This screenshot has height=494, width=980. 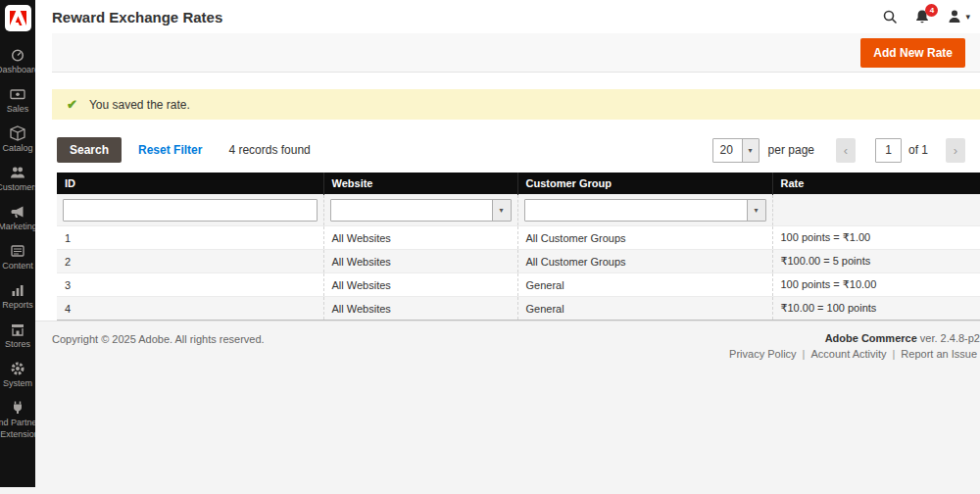 I want to click on version-line: Adobe Commerce ver. 2.4.8-p2, so click(x=855, y=338).